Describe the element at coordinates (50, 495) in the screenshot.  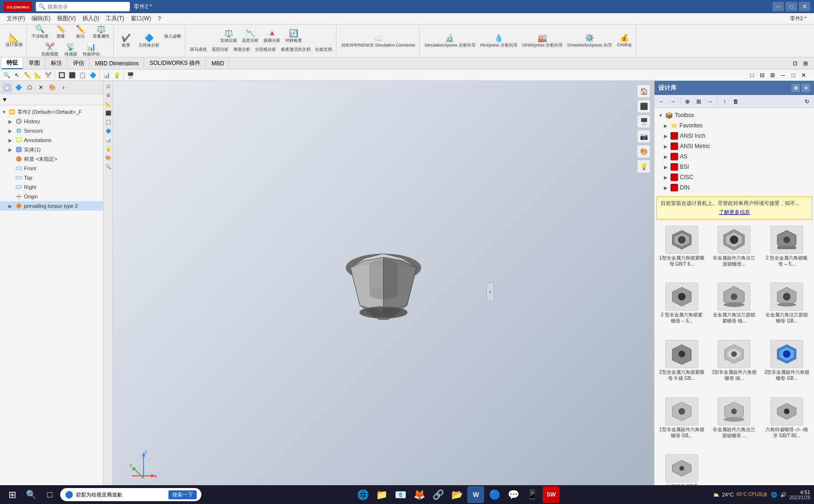
I see `taskbar-widget-icon: □` at that location.